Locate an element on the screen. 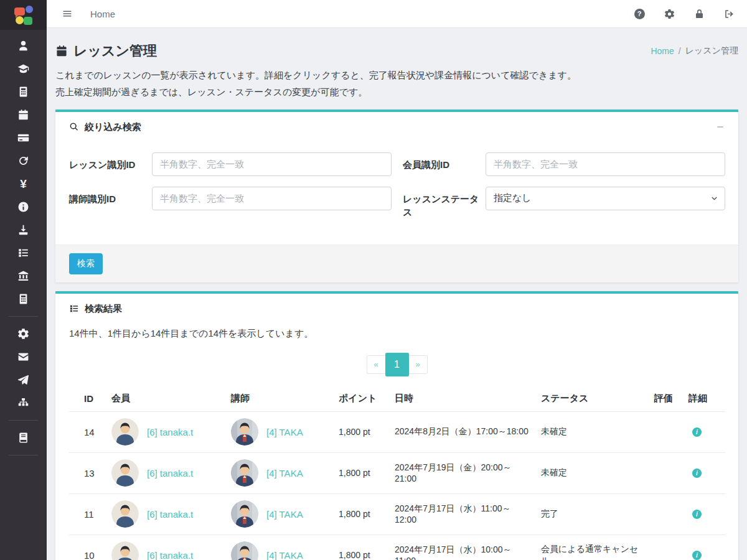 This screenshot has height=560, width=747. lesson-status-select: 指定なし is located at coordinates (605, 198).